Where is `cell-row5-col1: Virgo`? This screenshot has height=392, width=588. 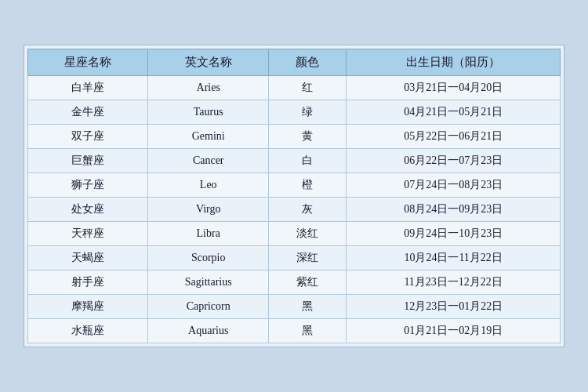
cell-row5-col1: Virgo is located at coordinates (209, 210).